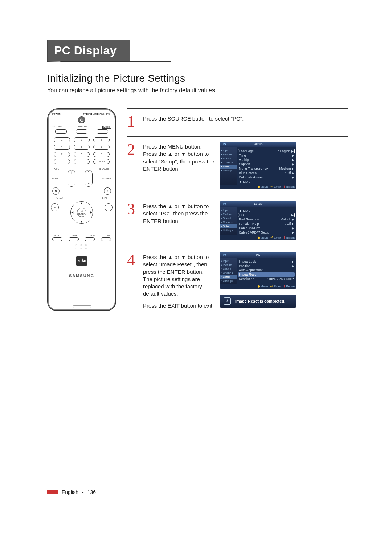 The image size is (392, 535). I want to click on menu-row: CableCARD™ ▶, so click(266, 228).